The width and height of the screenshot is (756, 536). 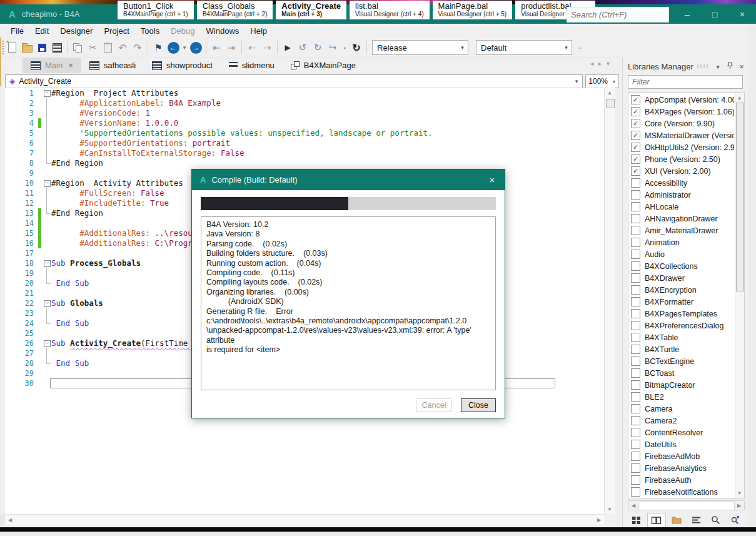 I want to click on library-item: ✓AppCompat (Version: 4.00), so click(x=683, y=100).